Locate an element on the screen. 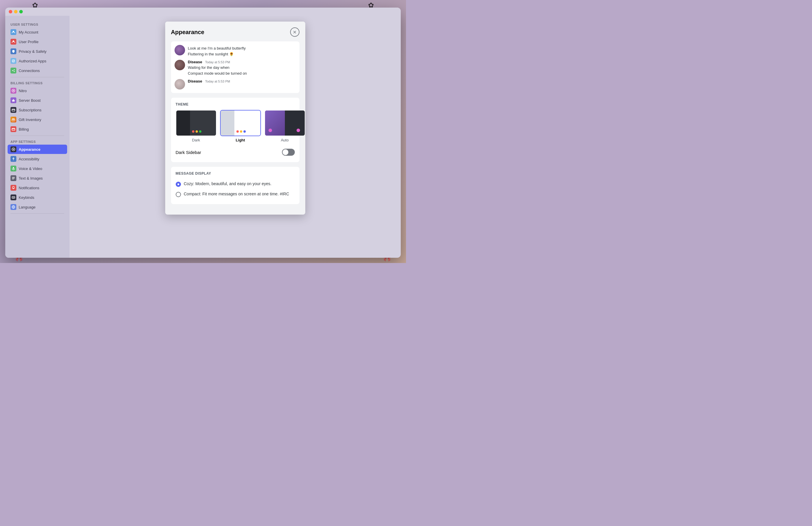  sidebar-item-label-subscriptions: Subscriptions is located at coordinates (30, 110).